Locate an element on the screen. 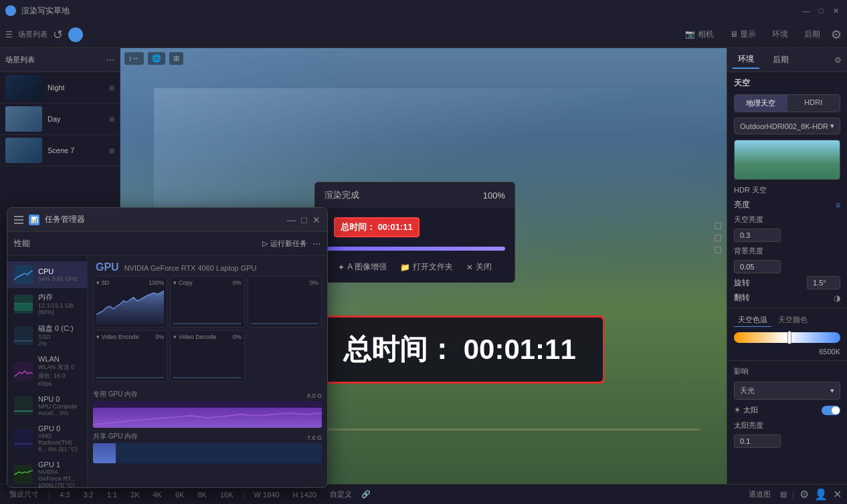  res-2k: 2K is located at coordinates (135, 495).